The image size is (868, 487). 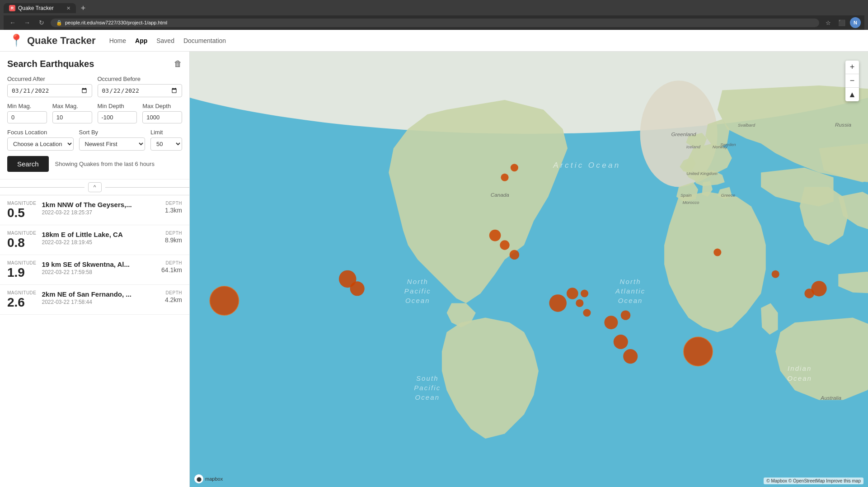 What do you see at coordinates (165, 41) in the screenshot?
I see `nav-saved: Saved` at bounding box center [165, 41].